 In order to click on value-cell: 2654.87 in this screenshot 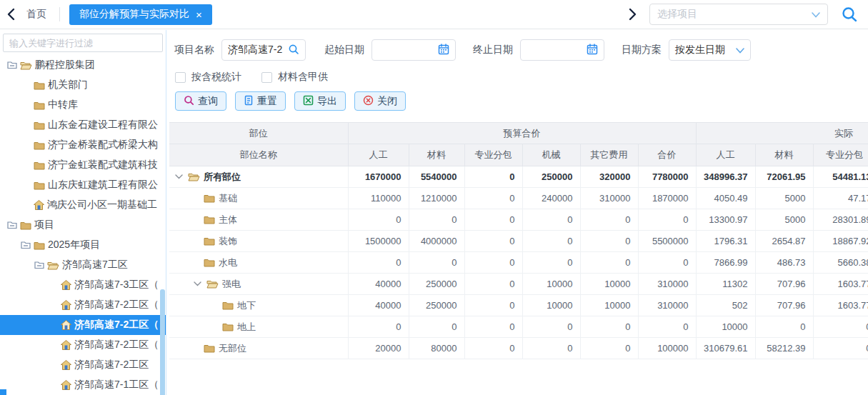, I will do `click(784, 241)`.